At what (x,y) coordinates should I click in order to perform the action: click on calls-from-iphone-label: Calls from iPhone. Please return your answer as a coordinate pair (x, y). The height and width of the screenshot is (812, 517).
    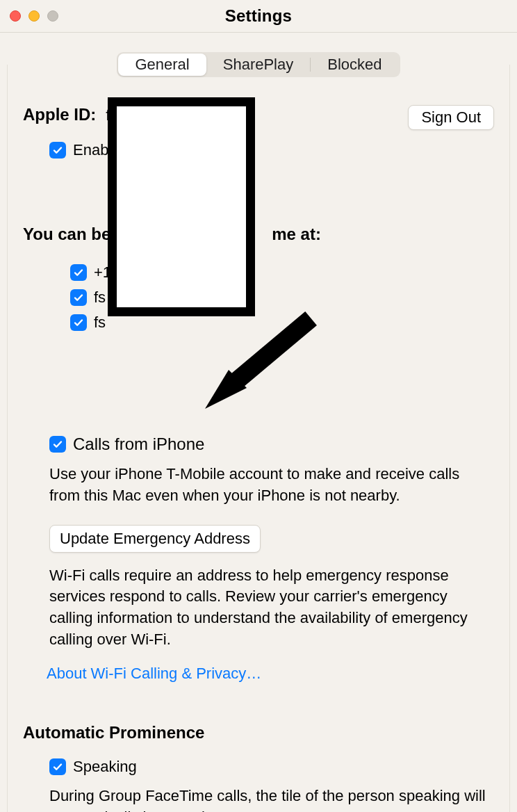
    Looking at the image, I should click on (139, 444).